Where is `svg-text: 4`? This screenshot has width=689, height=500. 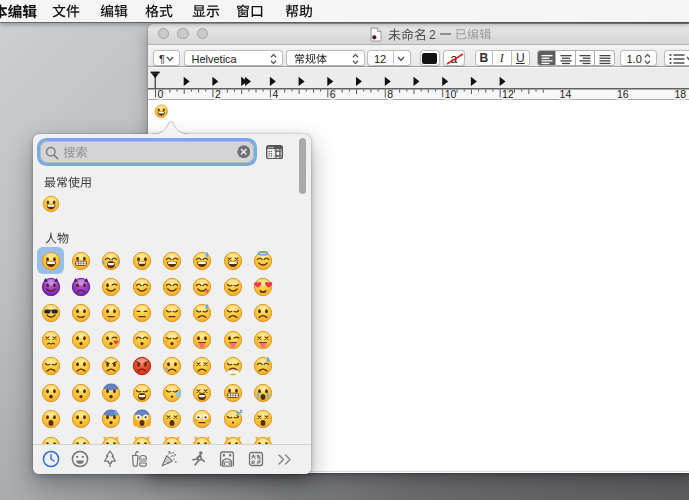 svg-text: 4 is located at coordinates (275, 94).